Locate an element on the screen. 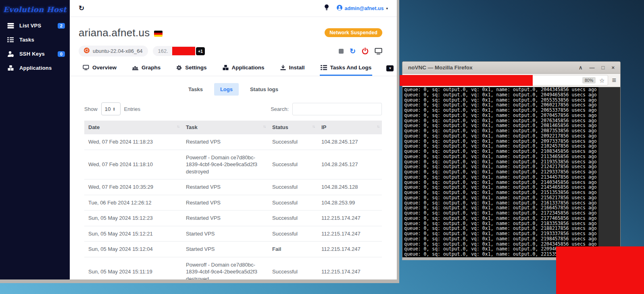 Image resolution: width=644 pixels, height=294 pixels. browser-navbar: 80% ☆ ≡ is located at coordinates (511, 81).